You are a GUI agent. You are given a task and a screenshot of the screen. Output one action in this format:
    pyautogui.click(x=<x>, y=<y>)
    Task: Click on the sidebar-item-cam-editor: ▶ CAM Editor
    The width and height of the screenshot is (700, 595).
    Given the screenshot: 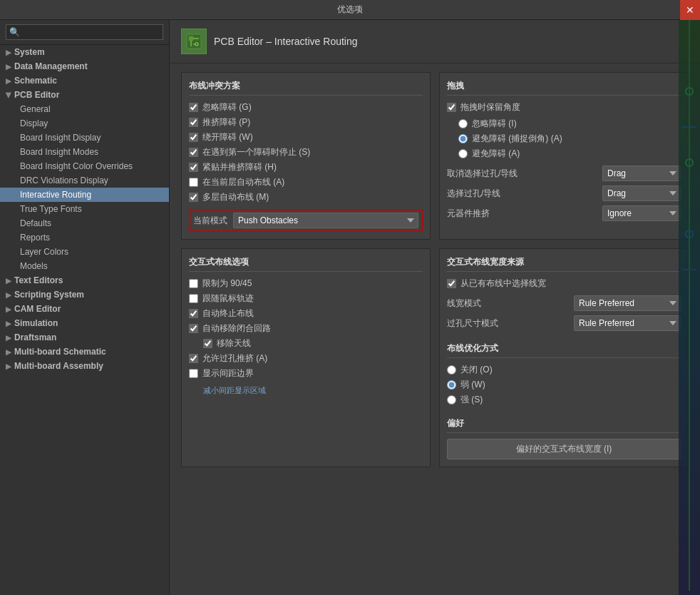 What is the action you would take?
    pyautogui.click(x=84, y=309)
    